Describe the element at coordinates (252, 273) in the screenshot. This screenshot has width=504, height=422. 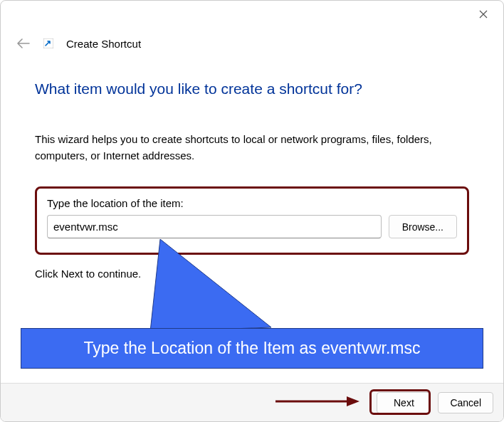
I see `continue-text: Click Next to continue.` at that location.